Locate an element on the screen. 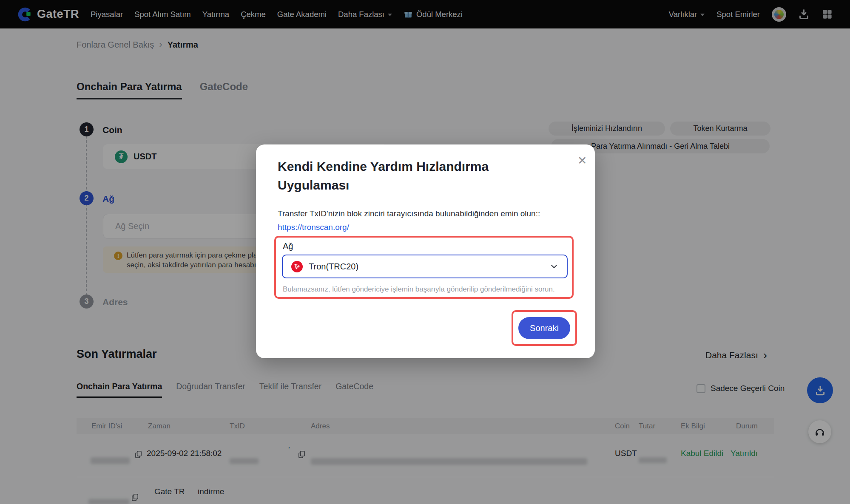 The image size is (850, 504). next-button: Sonraki is located at coordinates (544, 328).